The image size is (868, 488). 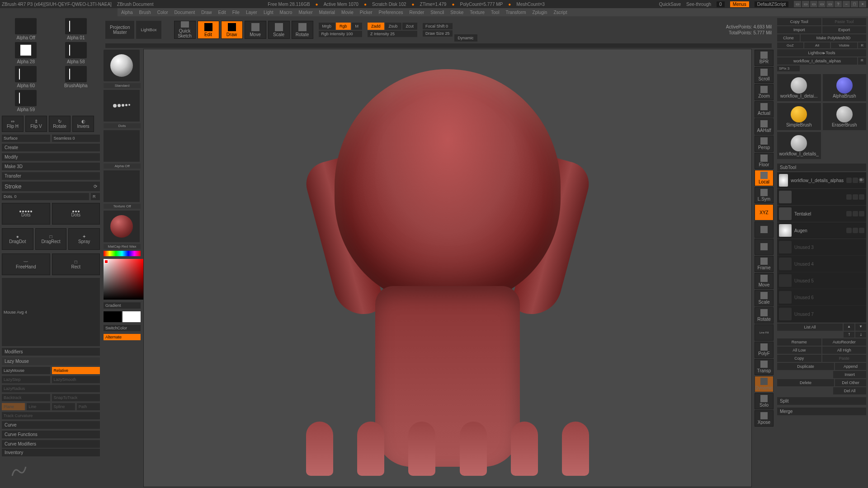 What do you see at coordinates (38, 407) in the screenshot?
I see `line: Line` at bounding box center [38, 407].